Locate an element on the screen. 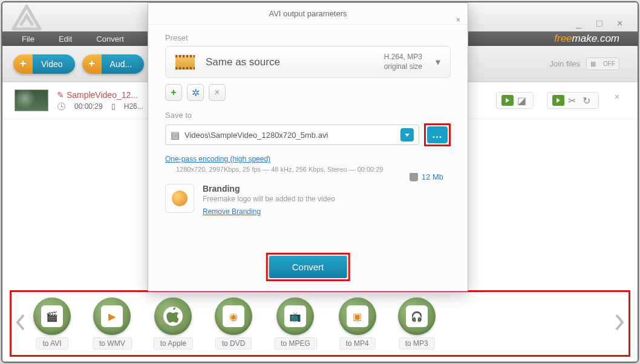  size-estimate: 12 Mb is located at coordinates (426, 177).